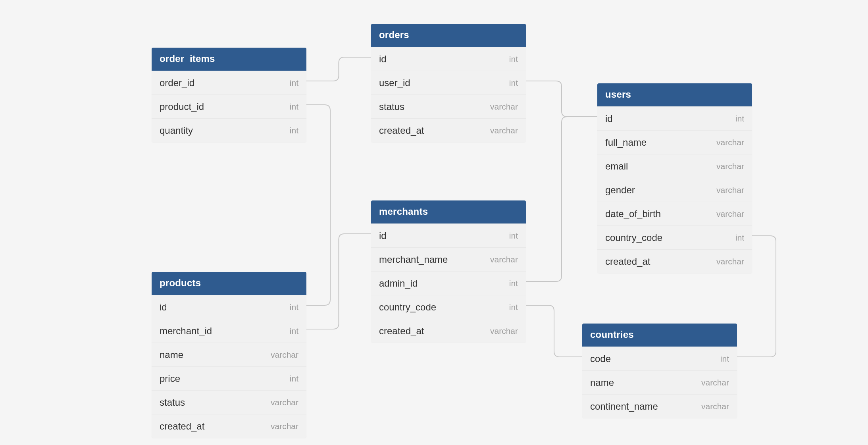 This screenshot has width=868, height=445. I want to click on table-row: admin_id int, so click(448, 283).